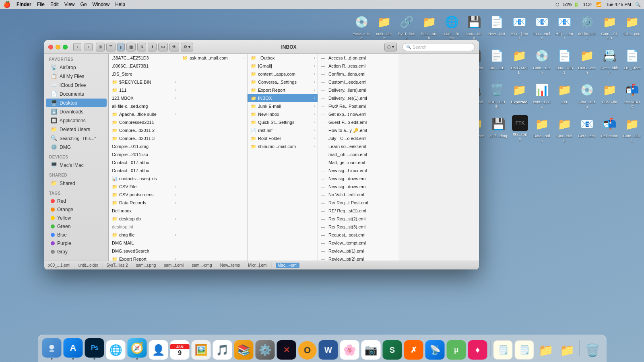 Image resolution: width=644 pixels, height=362 pixels. I want to click on list-item: —Review...pt(2).eml, so click(358, 258).